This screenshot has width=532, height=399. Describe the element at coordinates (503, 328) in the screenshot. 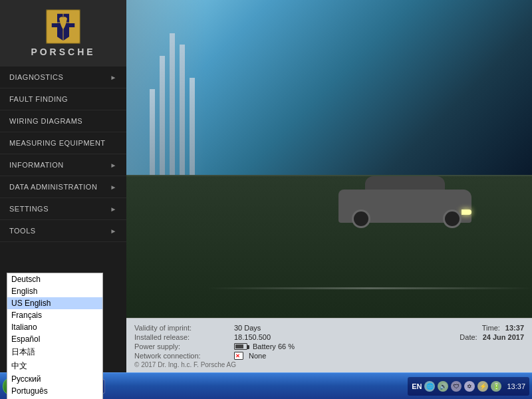

I see `time-section: Time: 13:37` at that location.